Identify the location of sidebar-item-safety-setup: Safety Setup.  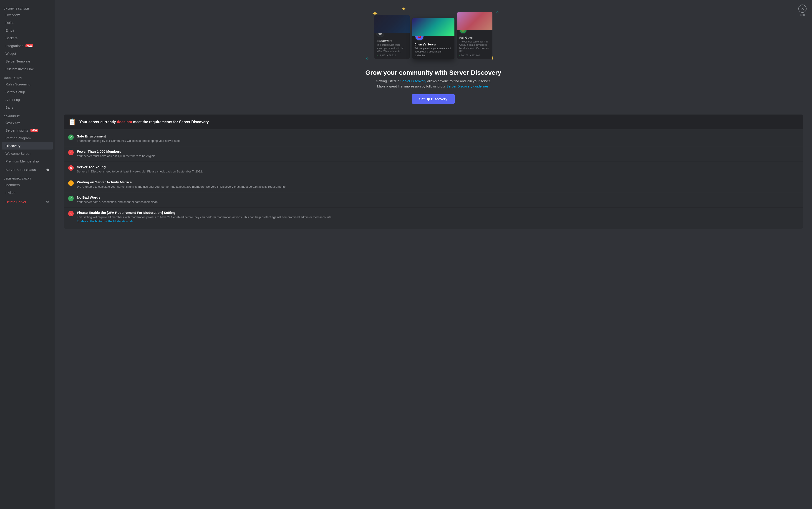
(27, 92).